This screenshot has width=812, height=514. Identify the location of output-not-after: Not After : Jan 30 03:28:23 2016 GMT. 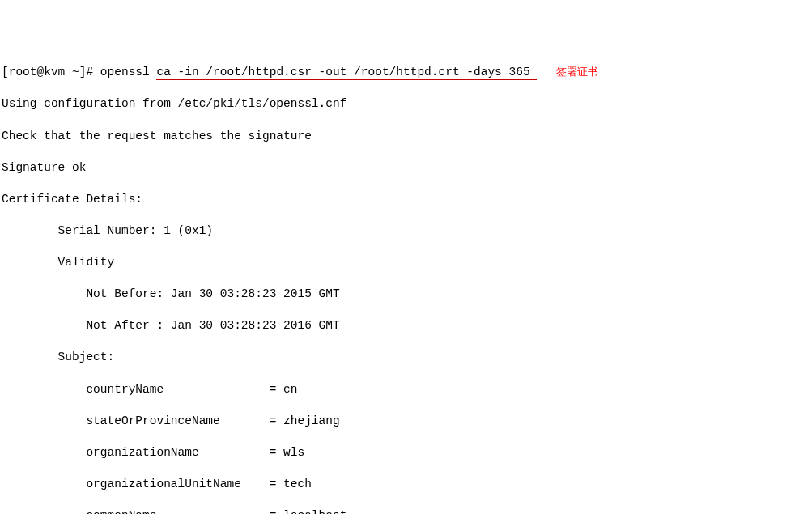
(406, 326).